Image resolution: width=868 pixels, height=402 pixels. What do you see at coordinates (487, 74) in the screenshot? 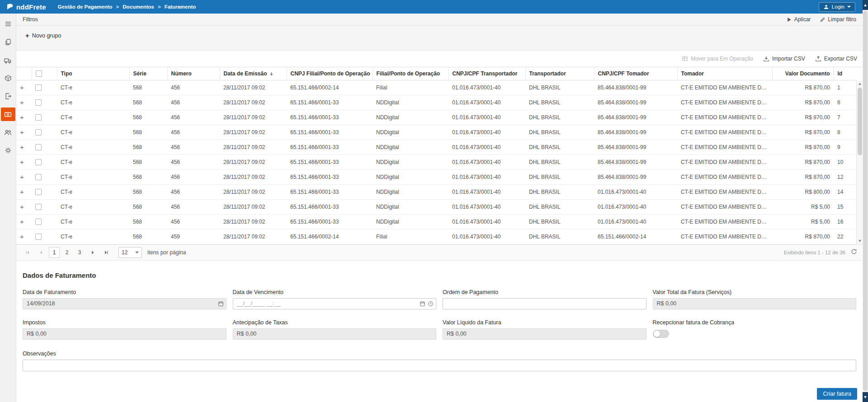
I see `column-header-cnpj-transportador: CNPJ/CPF Transportador` at bounding box center [487, 74].